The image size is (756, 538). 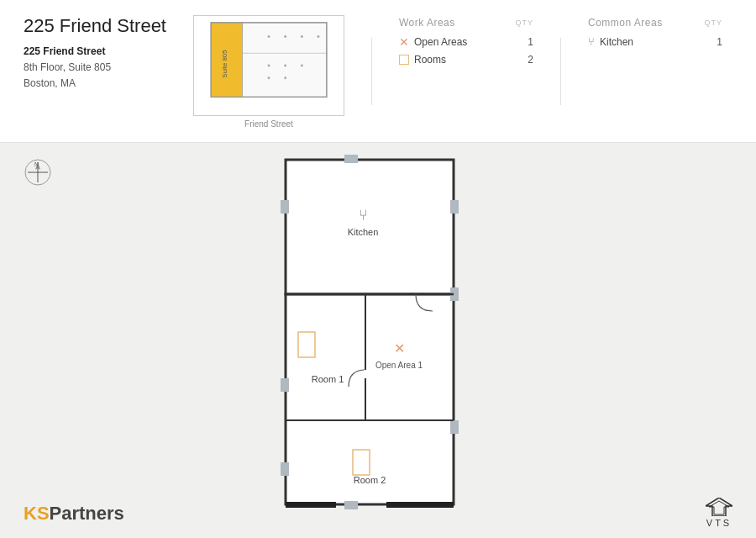 I want to click on ks-text: KS, so click(x=37, y=513).